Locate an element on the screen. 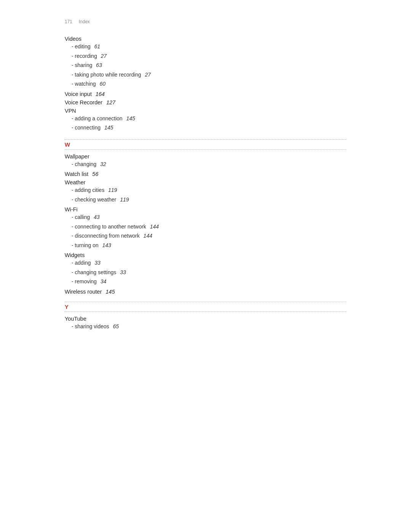 The width and height of the screenshot is (411, 532). entry-group-1-0: Wallpaper- changing 32 is located at coordinates (206, 161).